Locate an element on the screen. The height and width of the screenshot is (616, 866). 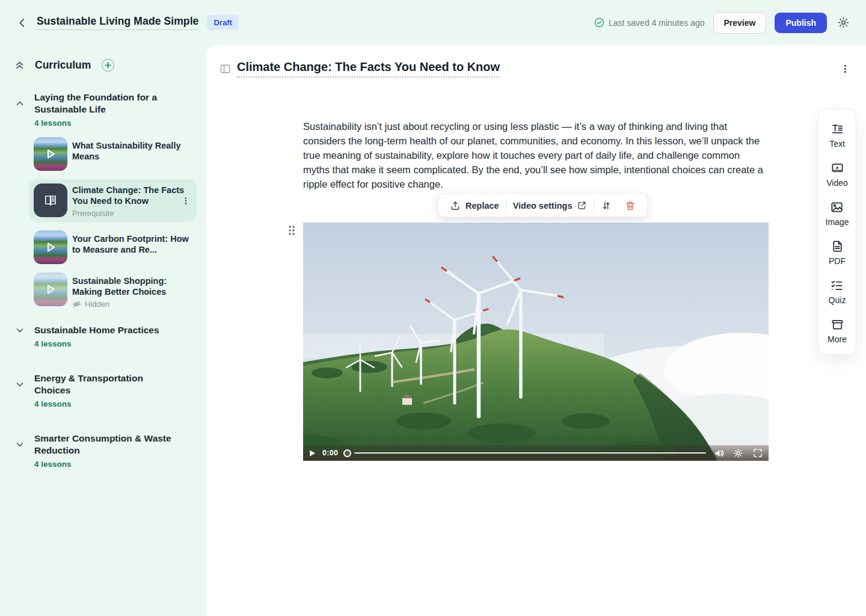
lesson-item: What Sustainability Really Means is located at coordinates (115, 154).